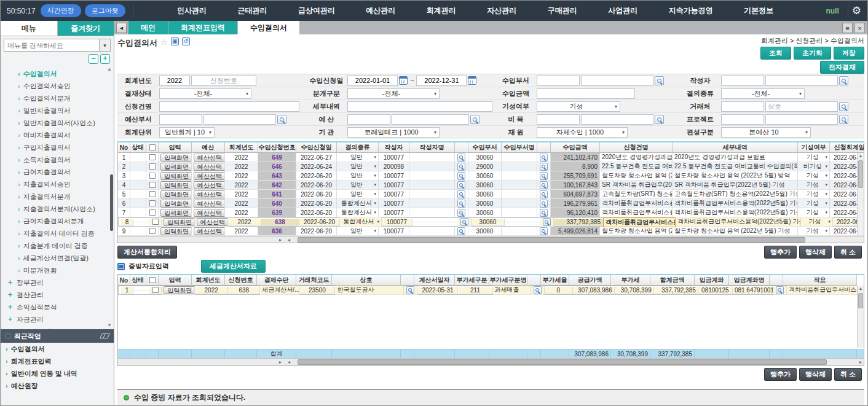  Describe the element at coordinates (393, 133) in the screenshot. I see `org-select: 코레일테크 | 1000▾` at that location.